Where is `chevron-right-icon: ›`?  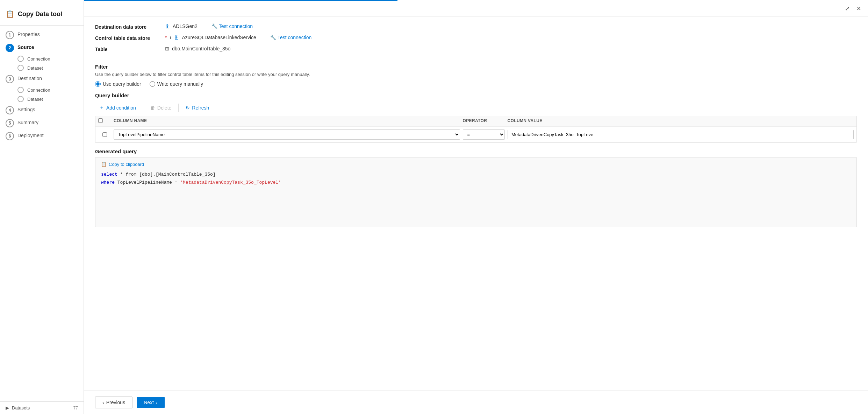
chevron-right-icon: › is located at coordinates (157, 402).